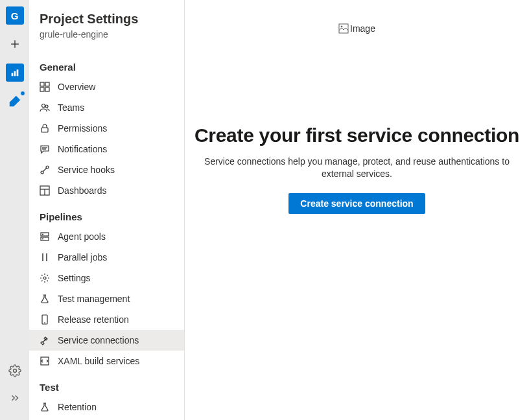 The width and height of the screenshot is (529, 420). I want to click on sidebar-title: Project Settings, so click(106, 21).